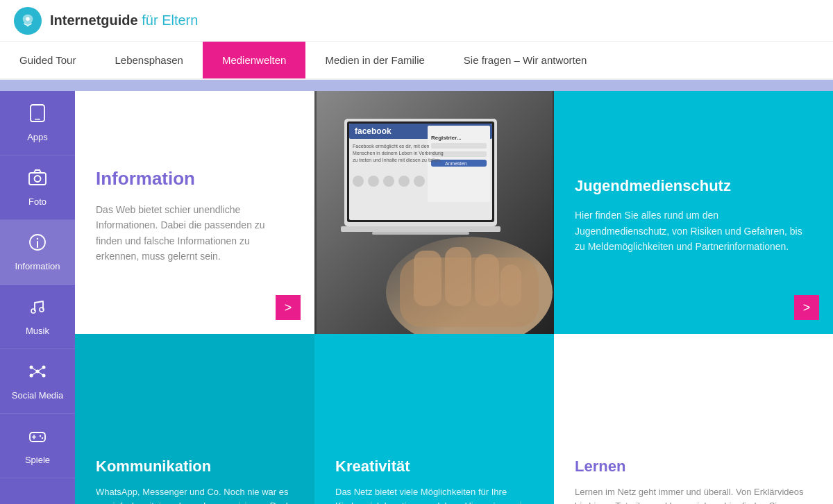  What do you see at coordinates (398, 153) in the screenshot?
I see `svg-text:Menschen in deinem Leben in Ve: Menschen in deinem Leben in Verbindung` at bounding box center [398, 153].